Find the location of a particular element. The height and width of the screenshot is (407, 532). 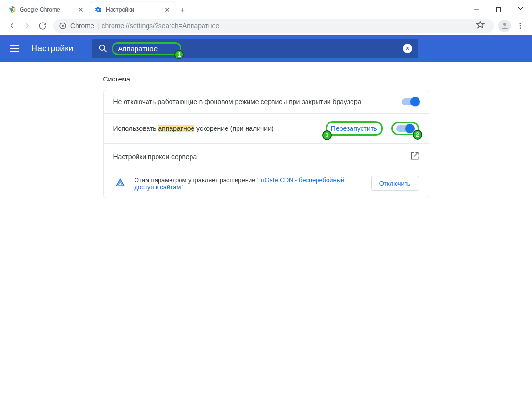

annotation-badge-3: 3 is located at coordinates (327, 135).